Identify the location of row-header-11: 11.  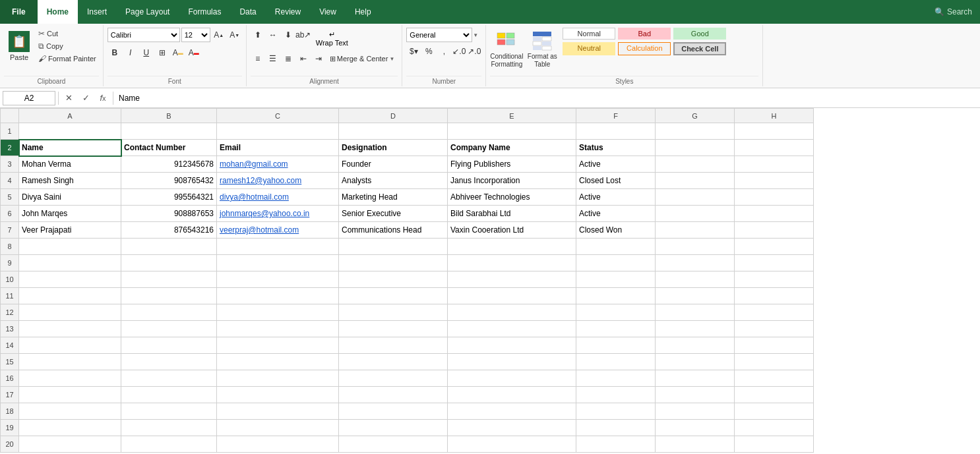
(10, 297).